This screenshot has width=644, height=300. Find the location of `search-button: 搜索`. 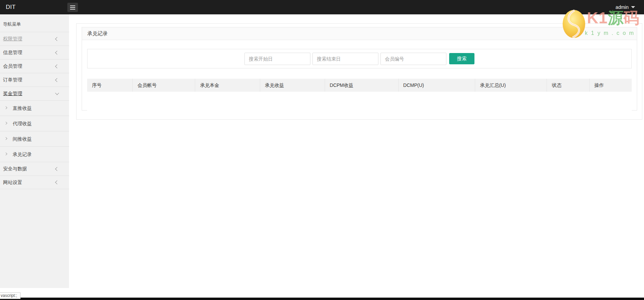

search-button: 搜索 is located at coordinates (462, 59).